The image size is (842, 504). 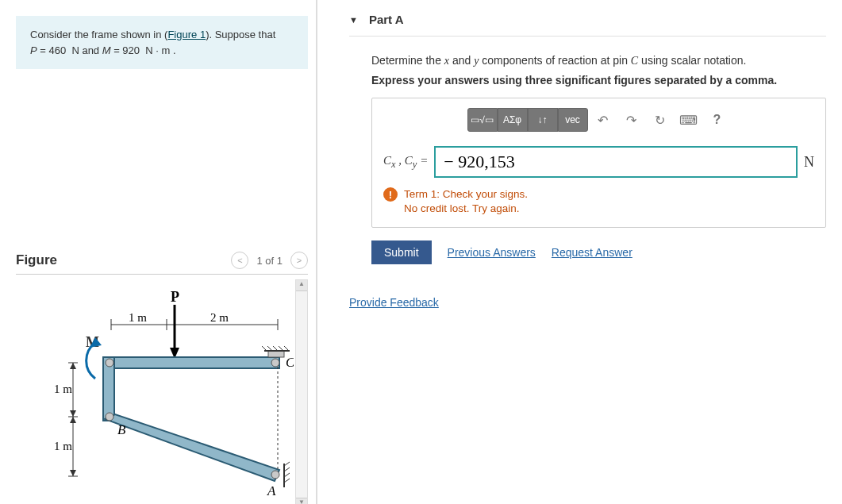 I want to click on equation-toolbar: ▭√▭ ΑΣφ ↓↑ vec ↶ ↷ ↻ ⌨ ?, so click(x=598, y=120).